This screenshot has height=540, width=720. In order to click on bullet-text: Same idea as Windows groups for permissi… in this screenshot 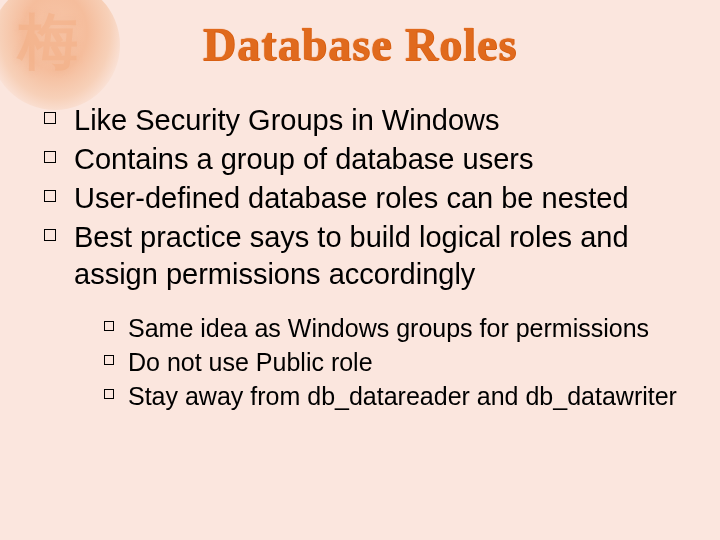, I will do `click(388, 328)`.